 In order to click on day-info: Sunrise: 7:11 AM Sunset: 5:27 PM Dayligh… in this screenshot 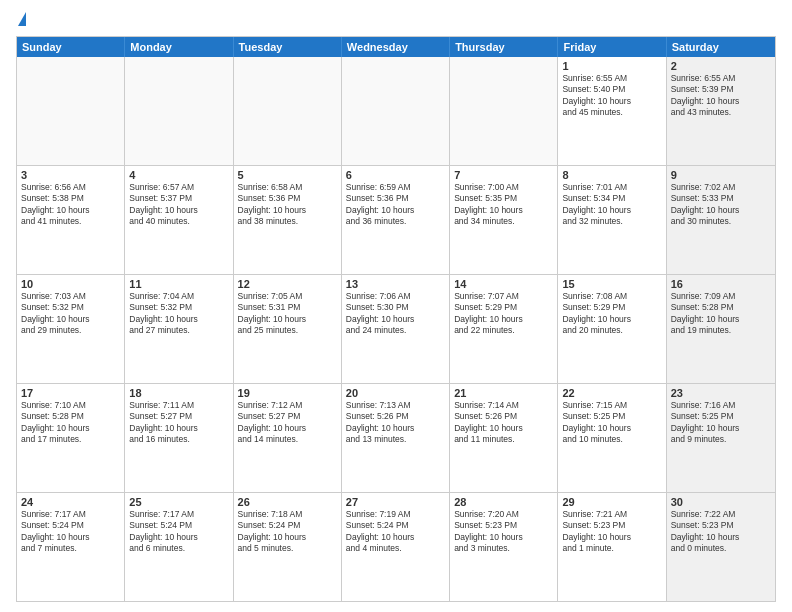, I will do `click(178, 423)`.